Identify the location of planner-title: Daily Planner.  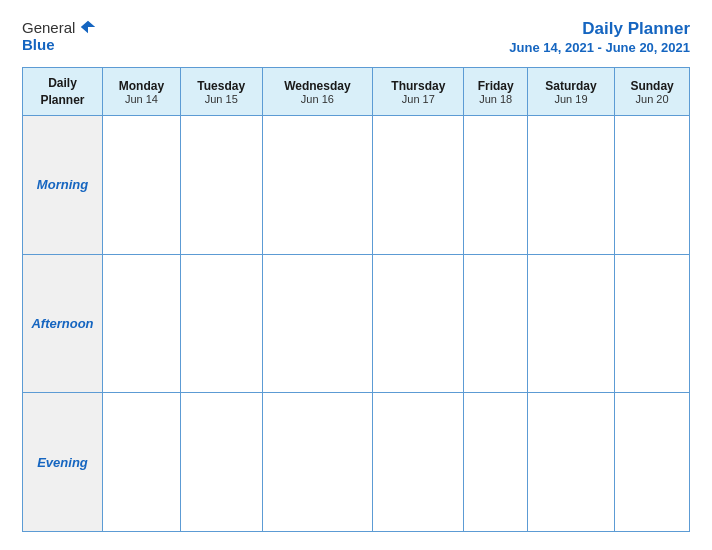
(600, 29).